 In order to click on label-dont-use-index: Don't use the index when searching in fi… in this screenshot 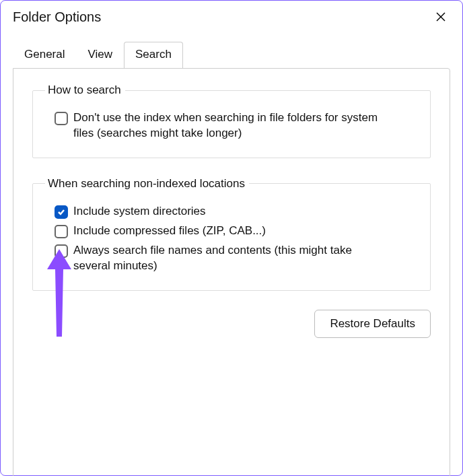, I will do `click(232, 126)`.